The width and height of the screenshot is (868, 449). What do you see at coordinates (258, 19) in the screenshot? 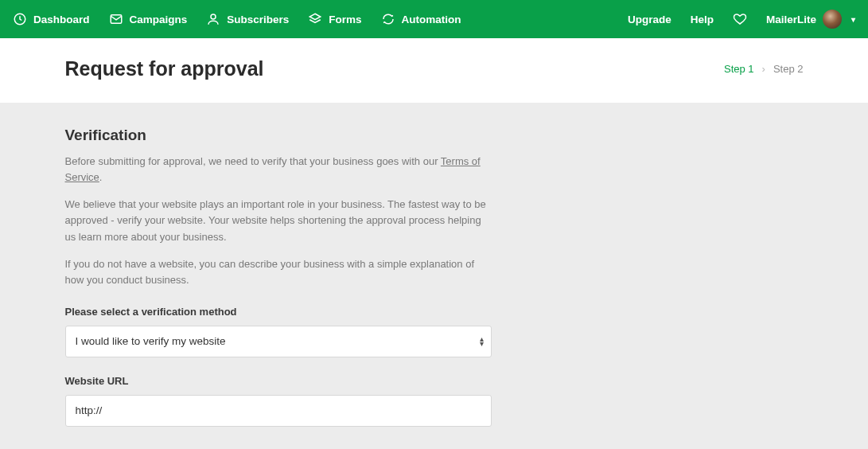
I see `nav-subscribers-label: Subscribers` at bounding box center [258, 19].